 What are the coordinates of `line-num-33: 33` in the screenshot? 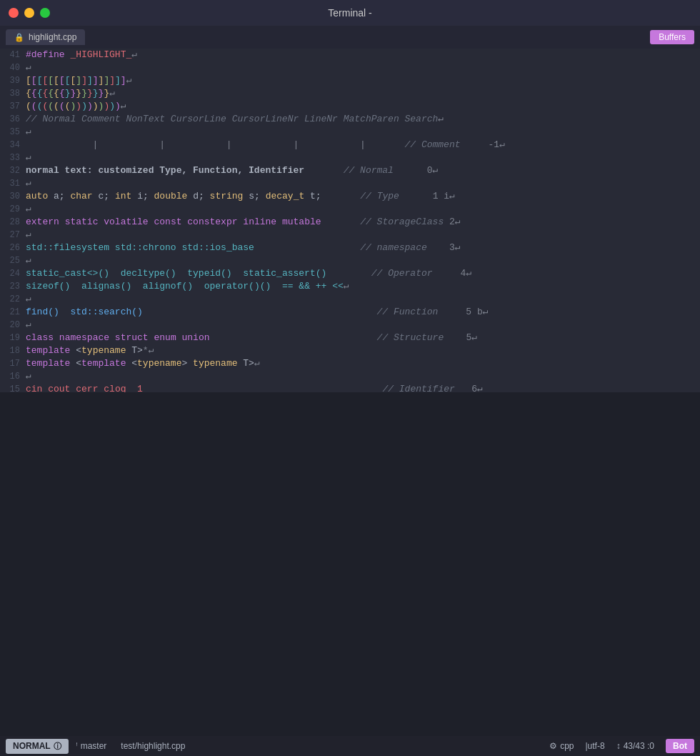 It's located at (13, 158).